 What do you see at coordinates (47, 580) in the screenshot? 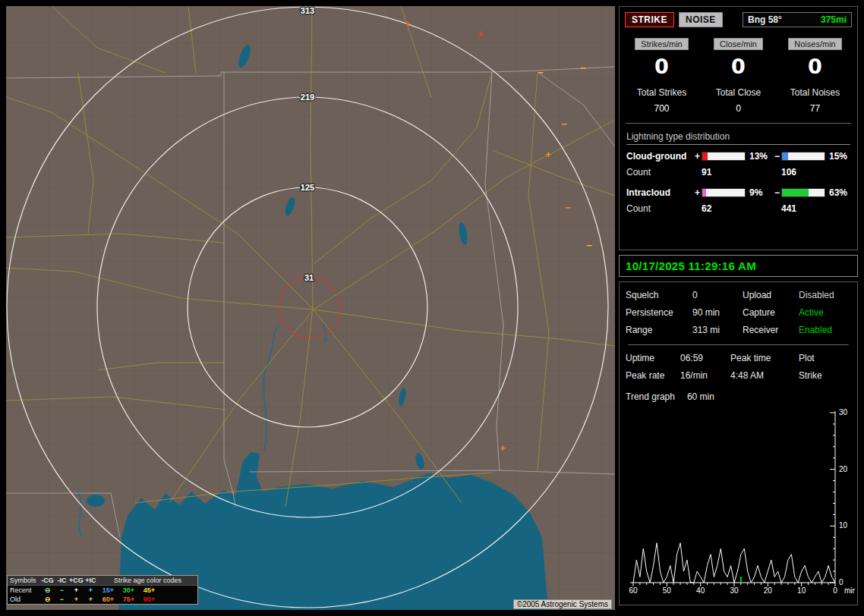
I see `legend-header-neg-cg: -CG` at bounding box center [47, 580].